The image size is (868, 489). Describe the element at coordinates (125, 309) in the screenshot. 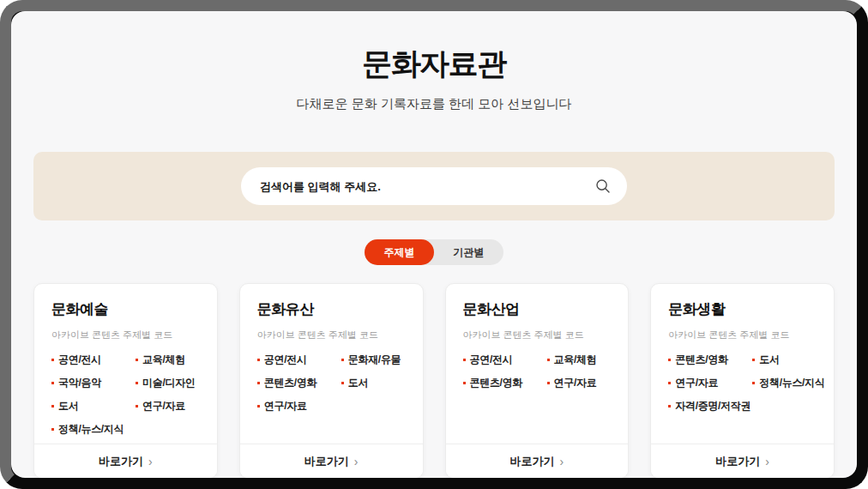

I see `card-title: 문화예술` at that location.